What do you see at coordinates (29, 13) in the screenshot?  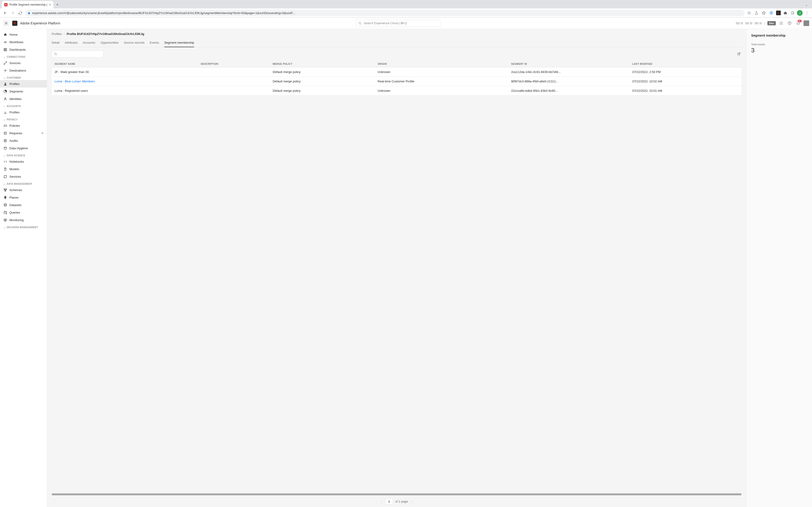 I see `lock-icon` at bounding box center [29, 13].